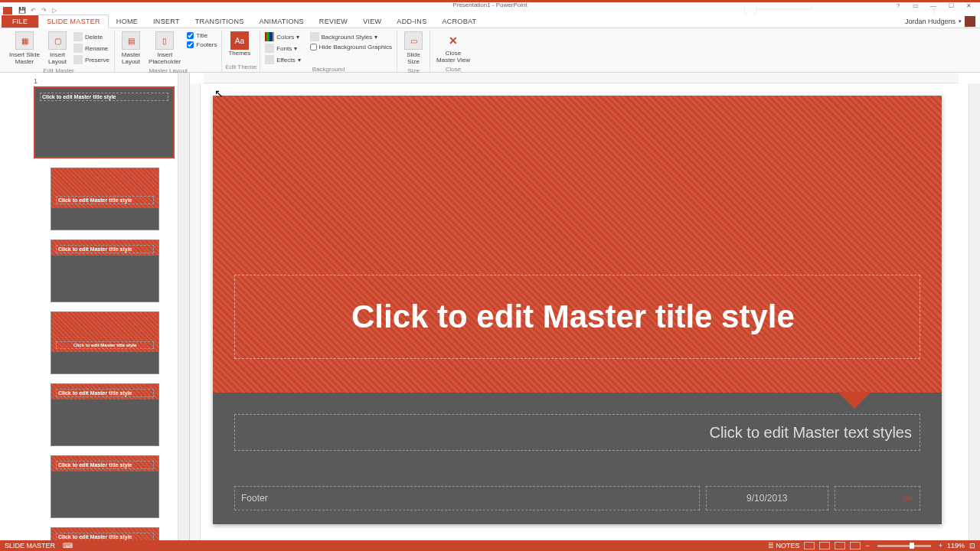 The image size is (980, 551). Describe the element at coordinates (453, 51) in the screenshot. I see `group-close: Close Master View Close` at that location.